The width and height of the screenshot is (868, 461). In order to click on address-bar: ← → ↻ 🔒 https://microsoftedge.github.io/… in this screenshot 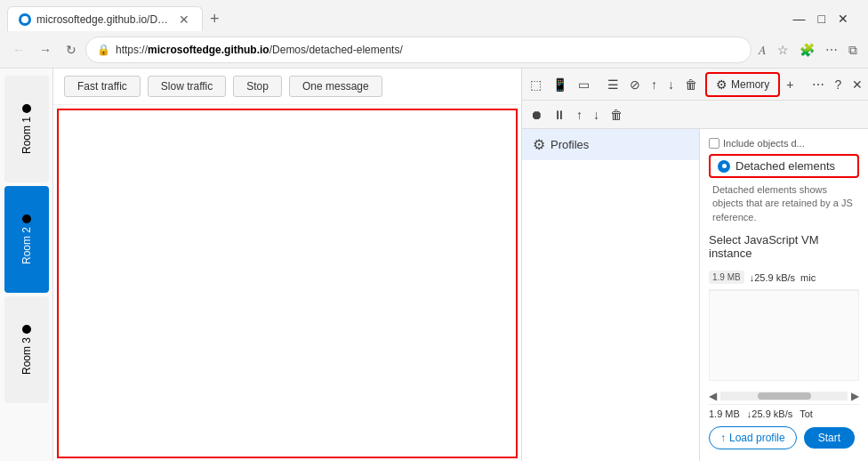, I will do `click(434, 50)`.